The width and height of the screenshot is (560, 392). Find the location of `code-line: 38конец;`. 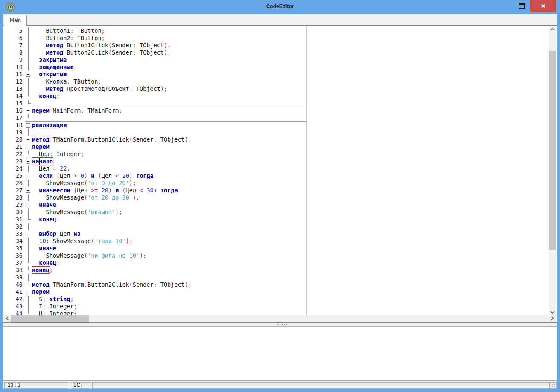

code-line: 38конец; is located at coordinates (277, 270).